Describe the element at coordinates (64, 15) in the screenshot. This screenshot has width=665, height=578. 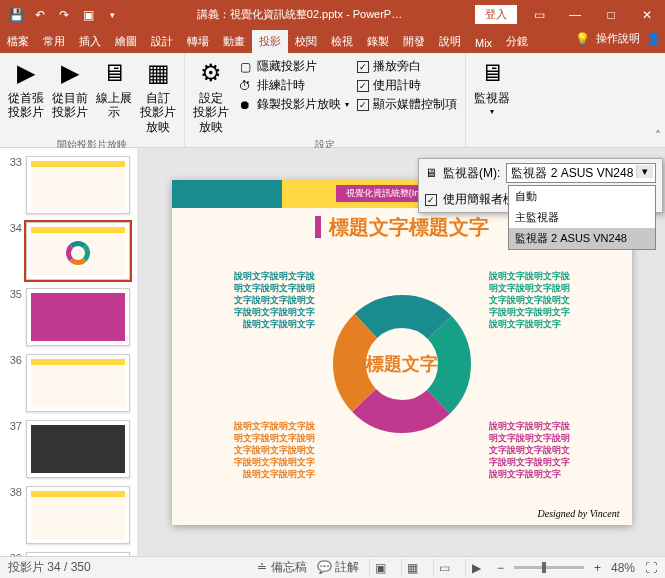
I see `redo-icon: ↷` at that location.